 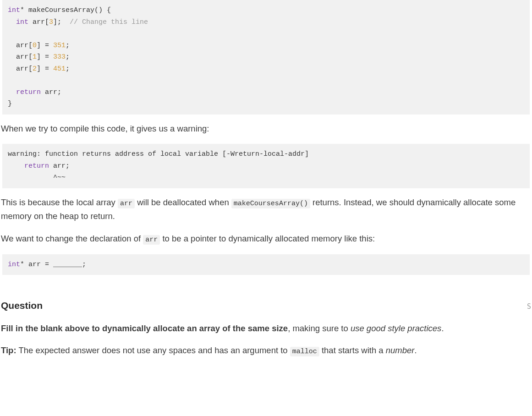 What do you see at coordinates (266, 166) in the screenshot?
I see `code-block-warning: warning: function returns address of loc…` at bounding box center [266, 166].